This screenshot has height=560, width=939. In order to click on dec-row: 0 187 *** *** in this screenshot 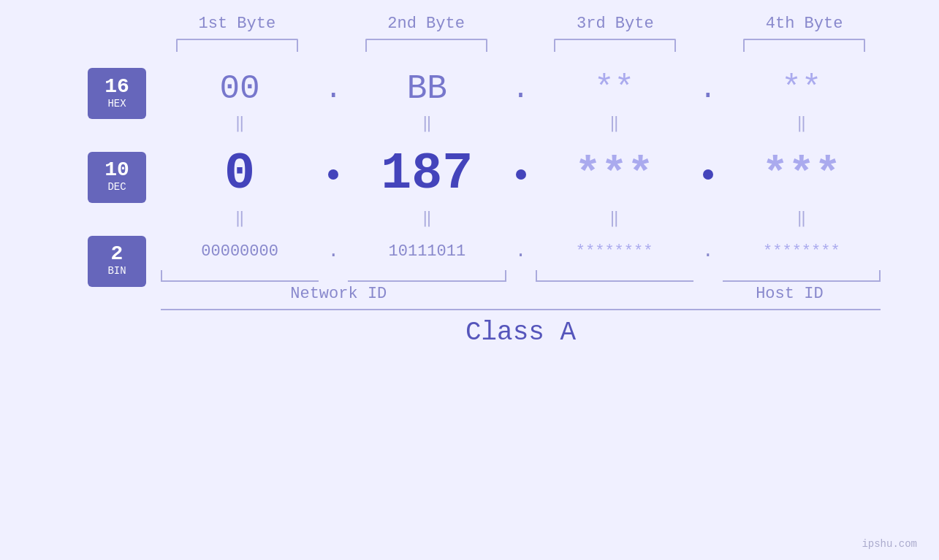, I will do `click(520, 174)`.